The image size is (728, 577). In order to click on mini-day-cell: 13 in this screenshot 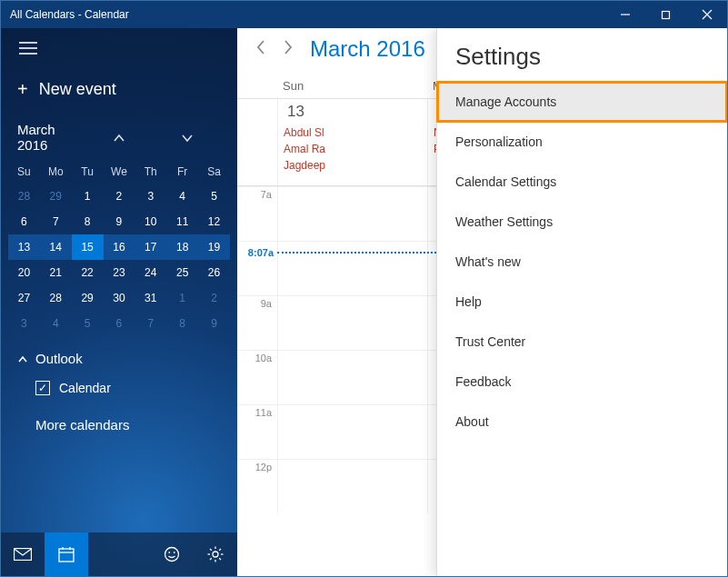, I will do `click(24, 247)`.